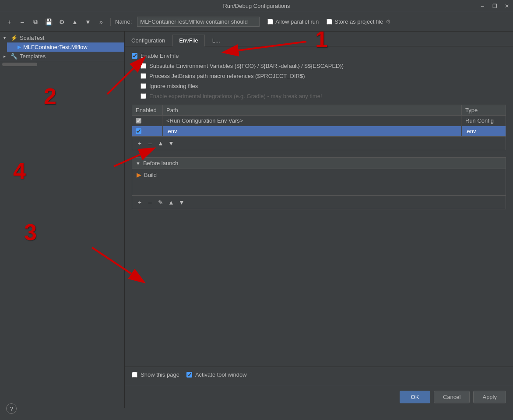 The height and width of the screenshot is (420, 513). What do you see at coordinates (161, 202) in the screenshot?
I see `edit-before-launch-button: ✎` at bounding box center [161, 202].